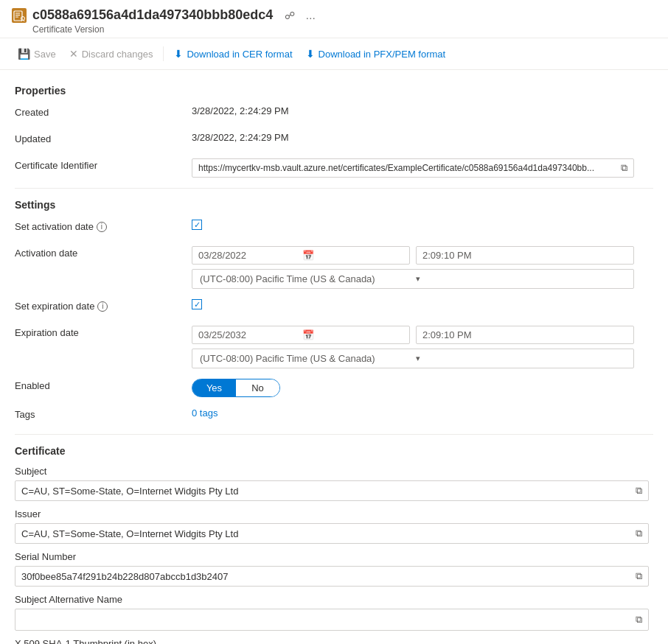  I want to click on thumbprint-label: X.509 SHA-1 Thumbprint (in hex), so click(334, 641).